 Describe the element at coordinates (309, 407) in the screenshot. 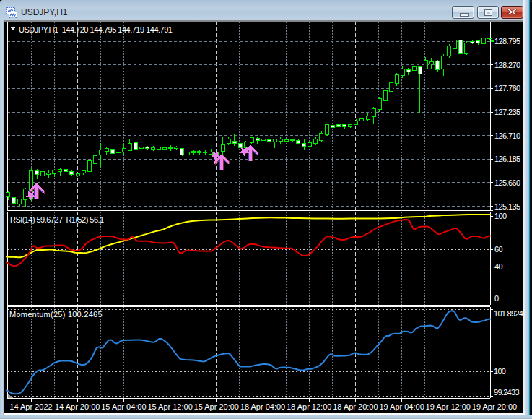

I see `svg-text: 18 Apr 12:00` at that location.